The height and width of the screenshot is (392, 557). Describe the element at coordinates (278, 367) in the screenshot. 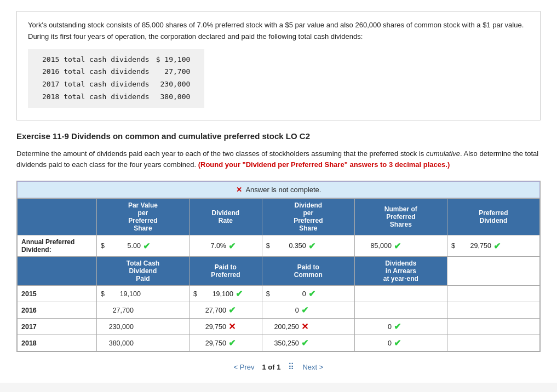

I see `pagination: < Prev 1 of 1 ⠿ Next >` at that location.